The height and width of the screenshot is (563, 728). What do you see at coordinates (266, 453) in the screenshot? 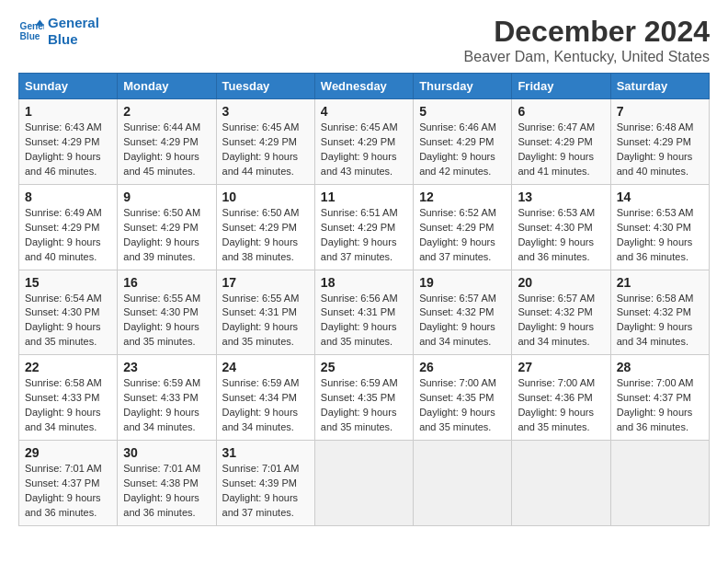
I see `day-number: 31` at bounding box center [266, 453].